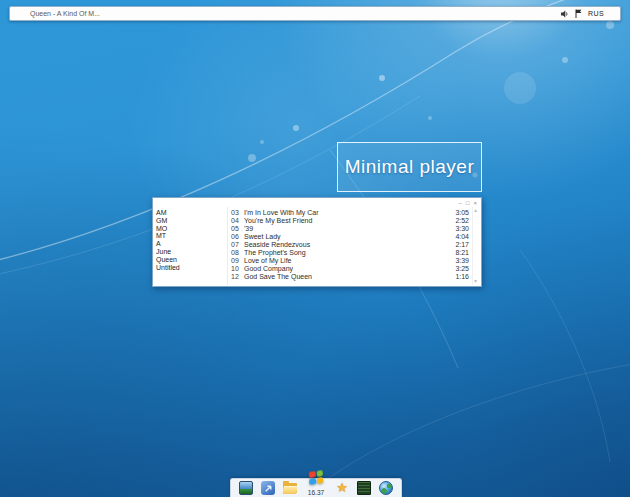  What do you see at coordinates (192, 236) in the screenshot?
I see `artist-item: MT` at bounding box center [192, 236].